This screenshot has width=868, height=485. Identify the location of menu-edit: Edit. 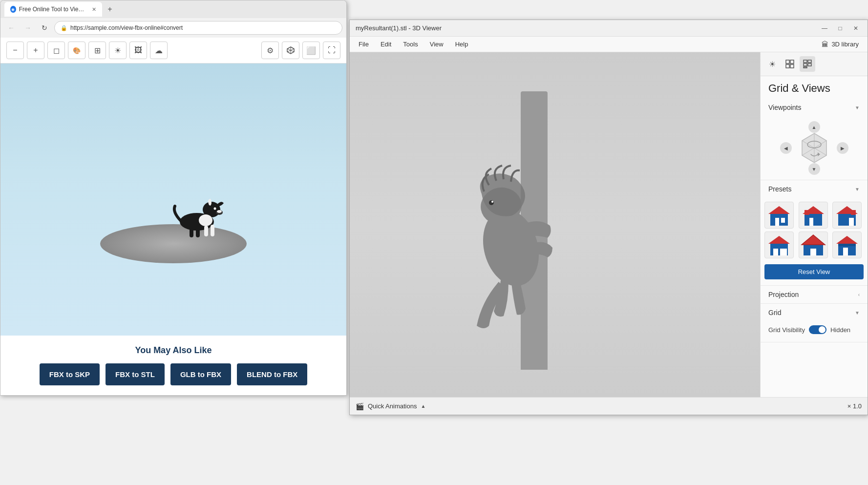
(386, 44).